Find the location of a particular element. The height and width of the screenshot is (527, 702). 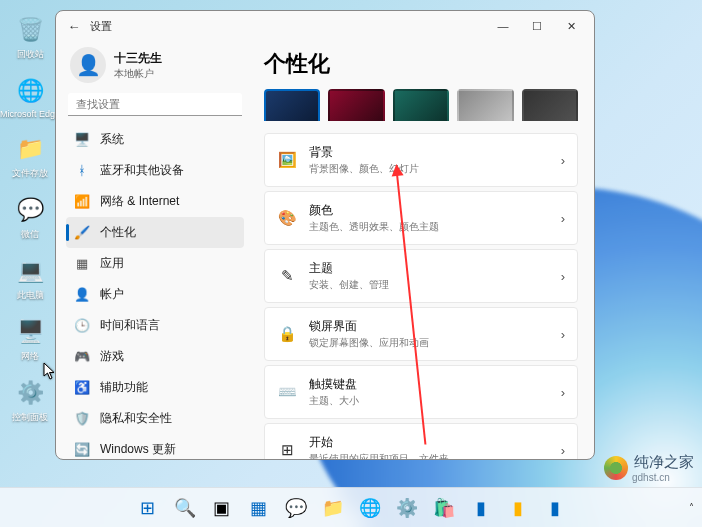

update-icon: 🔄 is located at coordinates (82, 450).